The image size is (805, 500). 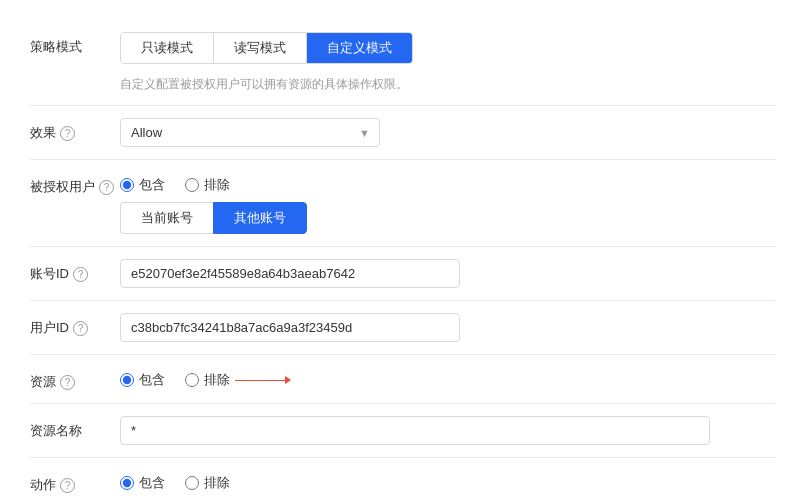 I want to click on resource-name-input, so click(x=415, y=430).